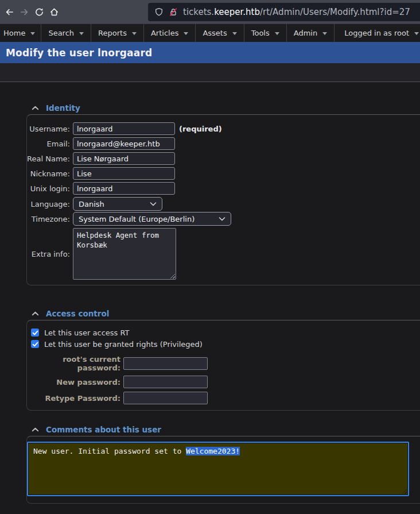 The width and height of the screenshot is (420, 514). I want to click on nav-item-admin: Admin, so click(311, 33).